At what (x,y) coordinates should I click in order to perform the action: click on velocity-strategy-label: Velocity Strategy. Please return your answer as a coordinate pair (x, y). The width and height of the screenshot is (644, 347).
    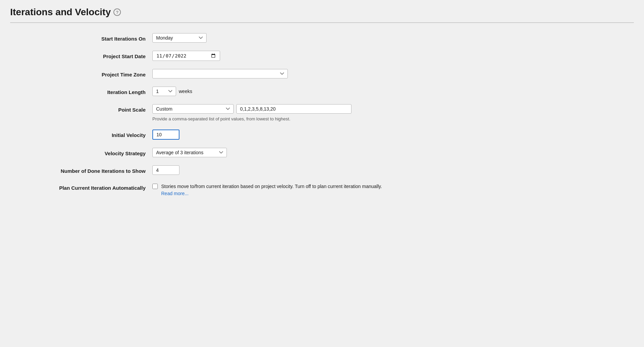
    Looking at the image, I should click on (81, 152).